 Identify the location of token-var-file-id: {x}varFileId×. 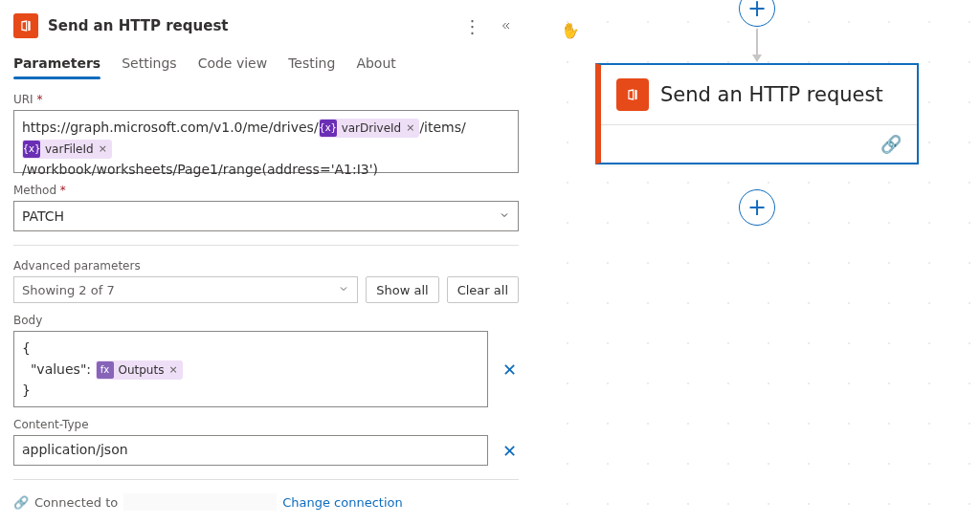
(67, 149).